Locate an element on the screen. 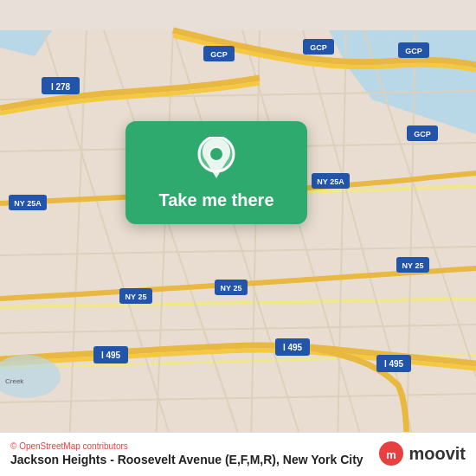  bottom-bar: © OpenStreetMap contributors Jackson Hei… is located at coordinates (238, 453).